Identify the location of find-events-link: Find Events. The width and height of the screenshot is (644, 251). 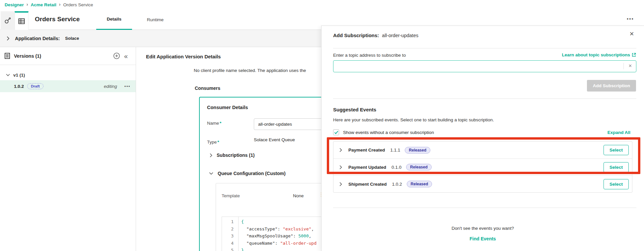
(483, 239).